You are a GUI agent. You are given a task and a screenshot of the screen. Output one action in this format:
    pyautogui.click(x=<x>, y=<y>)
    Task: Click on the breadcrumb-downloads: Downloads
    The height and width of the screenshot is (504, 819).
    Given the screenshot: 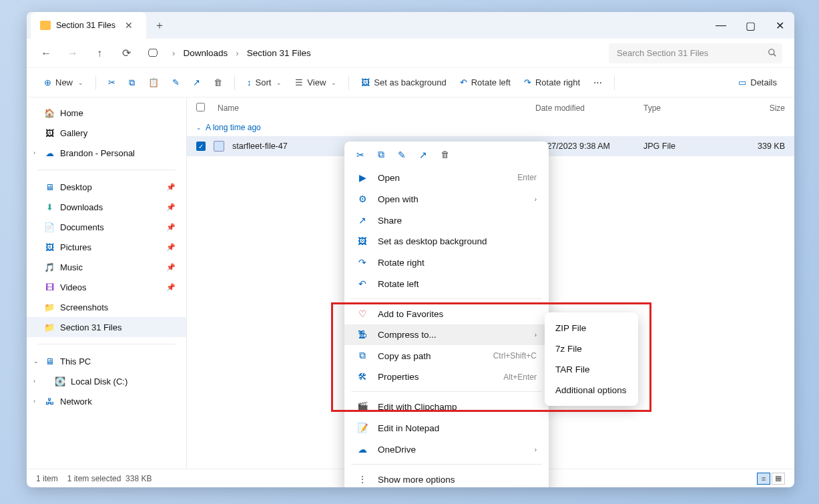 What is the action you would take?
    pyautogui.click(x=206, y=53)
    